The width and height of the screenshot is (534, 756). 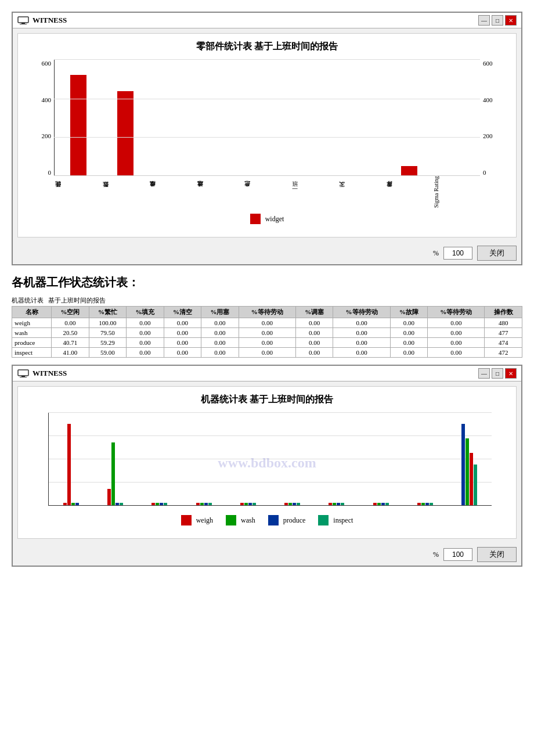 What do you see at coordinates (267, 520) in the screenshot?
I see `legend-2: weigh wash produce inspect` at bounding box center [267, 520].